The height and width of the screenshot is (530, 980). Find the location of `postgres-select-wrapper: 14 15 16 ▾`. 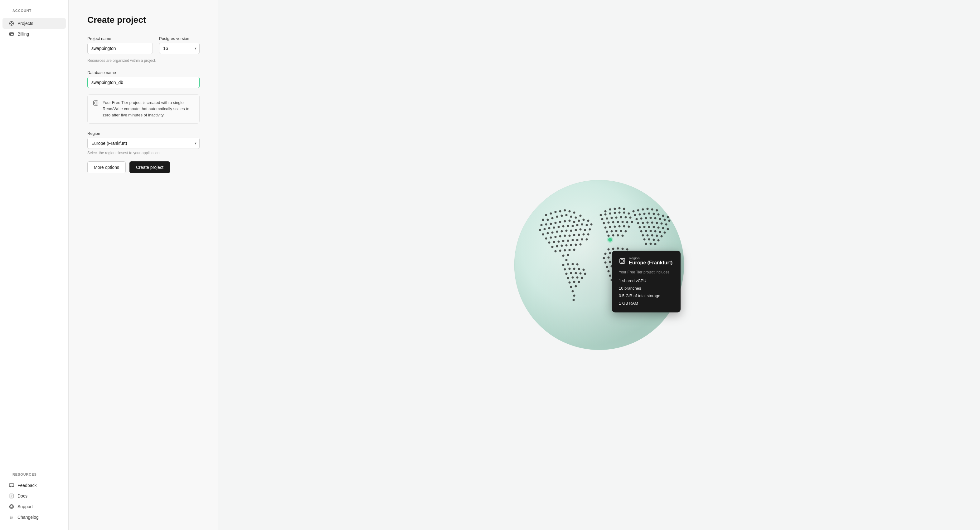

postgres-select-wrapper: 14 15 16 ▾ is located at coordinates (180, 48).